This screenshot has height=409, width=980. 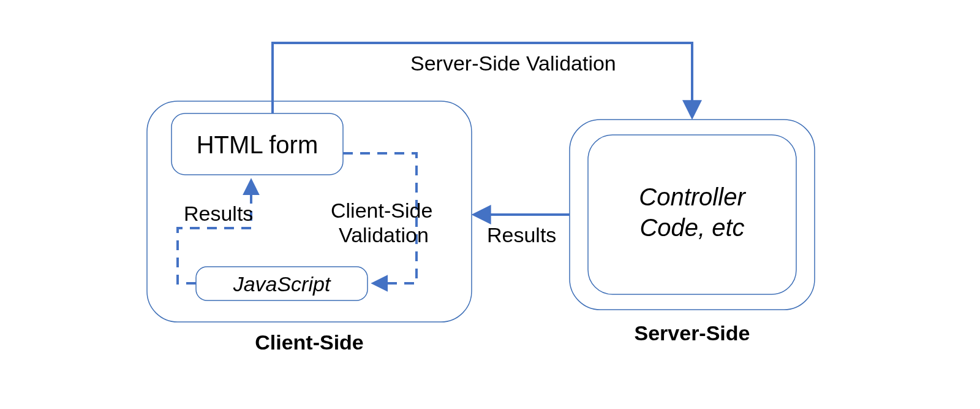 What do you see at coordinates (692, 232) in the screenshot?
I see `server-side-group: Server-Side Controller Code, etc` at bounding box center [692, 232].